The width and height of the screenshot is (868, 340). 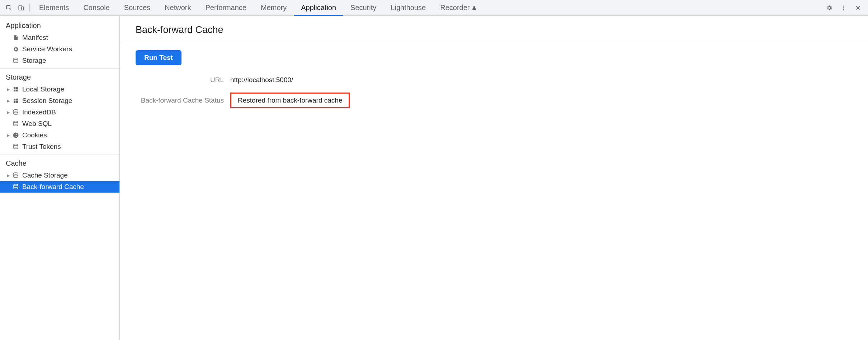 What do you see at coordinates (137, 8) in the screenshot?
I see `tab-sources: Sources` at bounding box center [137, 8].